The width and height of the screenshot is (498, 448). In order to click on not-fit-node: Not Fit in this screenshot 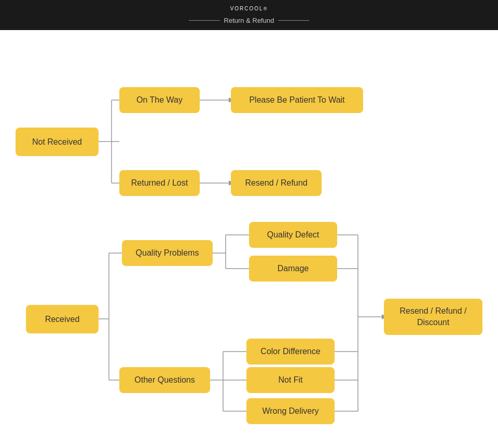, I will do `click(290, 380)`.